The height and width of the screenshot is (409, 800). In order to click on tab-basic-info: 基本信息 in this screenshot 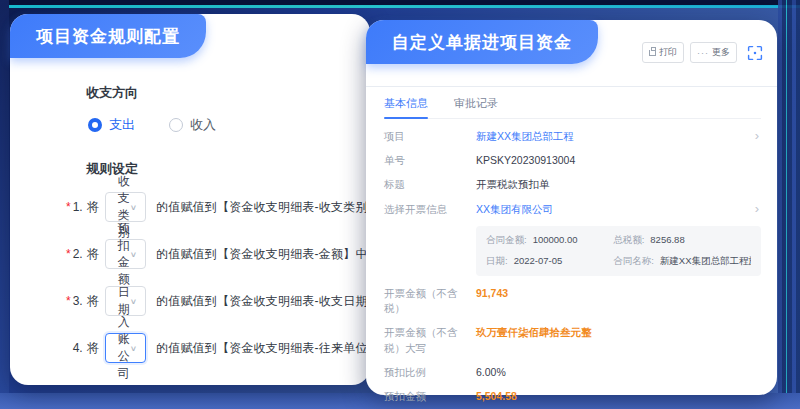, I will do `click(406, 107)`.